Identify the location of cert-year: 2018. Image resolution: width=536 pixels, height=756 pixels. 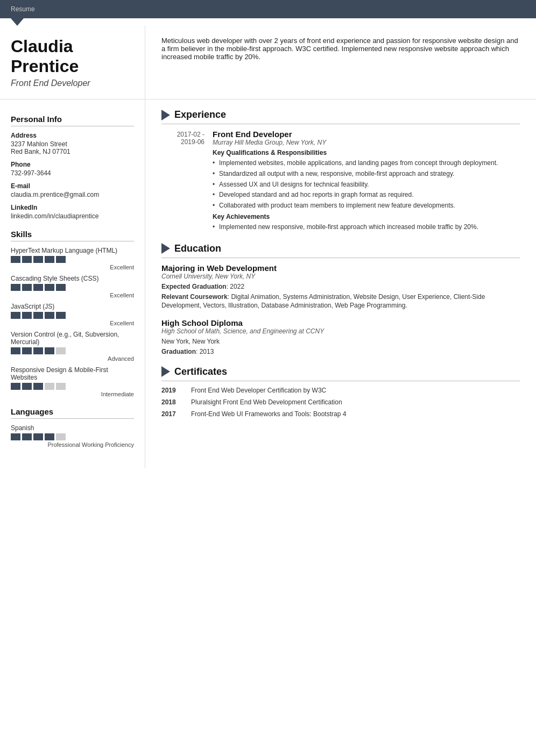
(172, 402).